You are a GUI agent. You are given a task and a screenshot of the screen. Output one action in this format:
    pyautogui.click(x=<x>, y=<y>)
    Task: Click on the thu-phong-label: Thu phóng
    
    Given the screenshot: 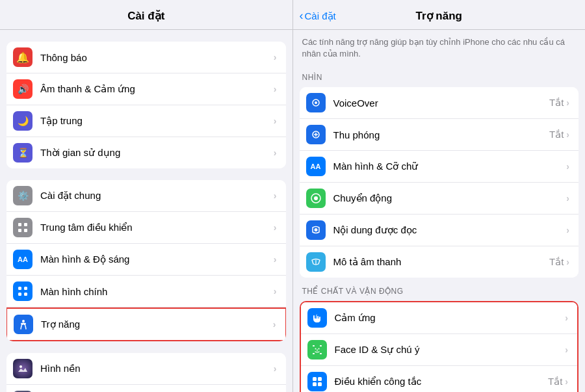 What is the action you would take?
    pyautogui.click(x=441, y=135)
    